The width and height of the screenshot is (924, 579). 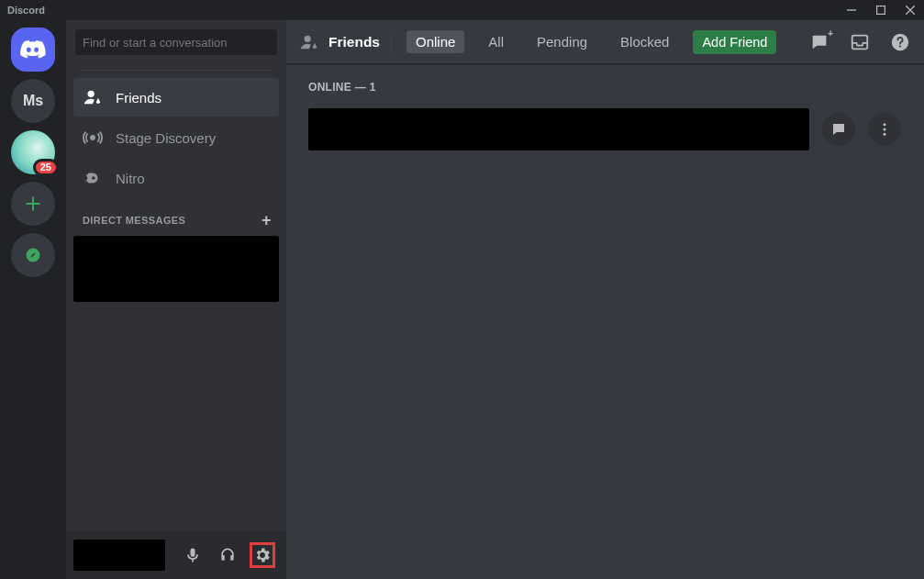 What do you see at coordinates (885, 129) in the screenshot?
I see `more-vertical-icon` at bounding box center [885, 129].